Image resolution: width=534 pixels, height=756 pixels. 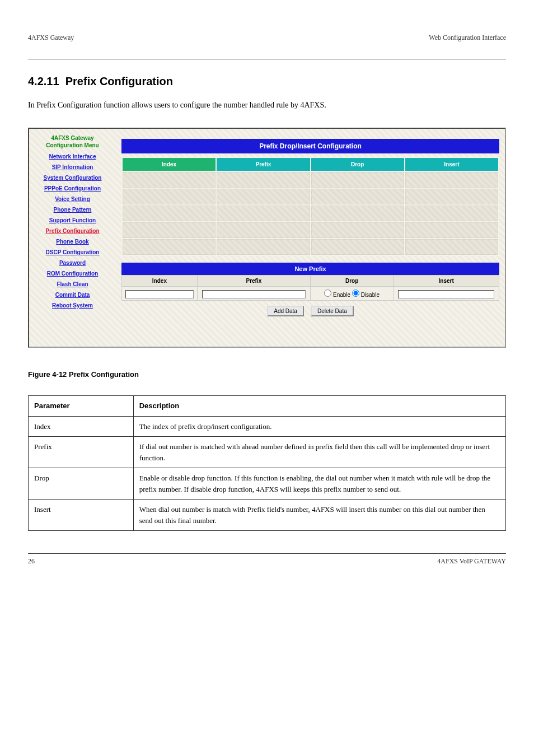 What do you see at coordinates (263, 165) in the screenshot?
I see `col-prefix: Prefix` at bounding box center [263, 165].